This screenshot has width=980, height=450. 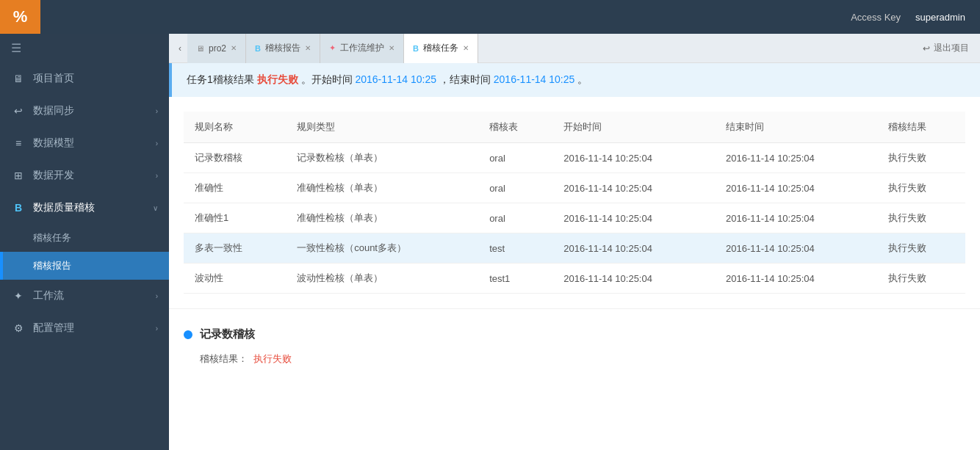 What do you see at coordinates (362, 48) in the screenshot?
I see `tab-workflow-maint: ✦ 工作流维护 ✕` at bounding box center [362, 48].